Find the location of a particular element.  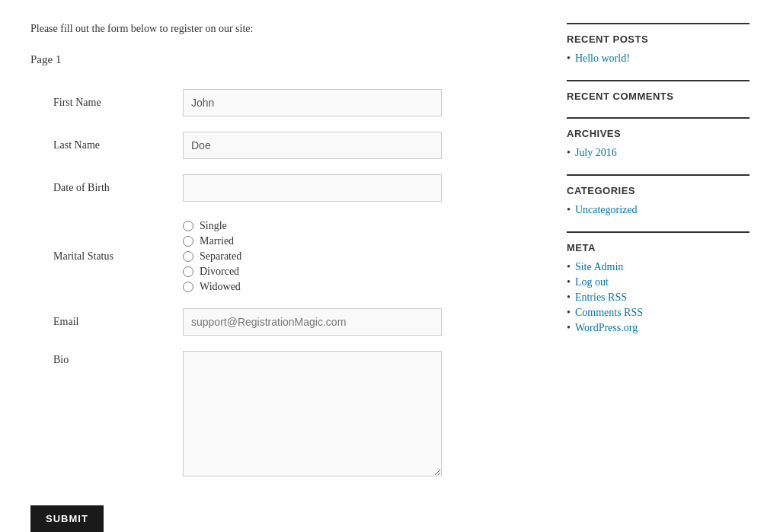

list-item: Log out is located at coordinates (658, 282).